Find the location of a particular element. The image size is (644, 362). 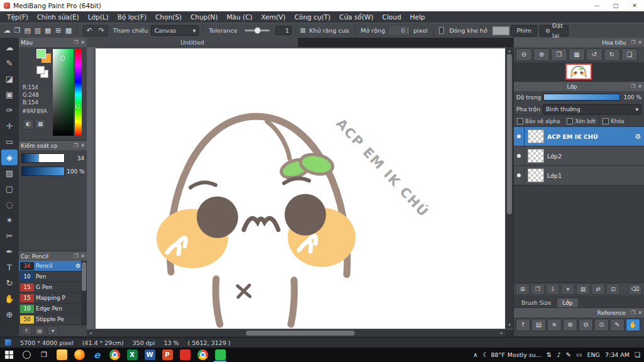

brush-size-value: 34 is located at coordinates (75, 158).